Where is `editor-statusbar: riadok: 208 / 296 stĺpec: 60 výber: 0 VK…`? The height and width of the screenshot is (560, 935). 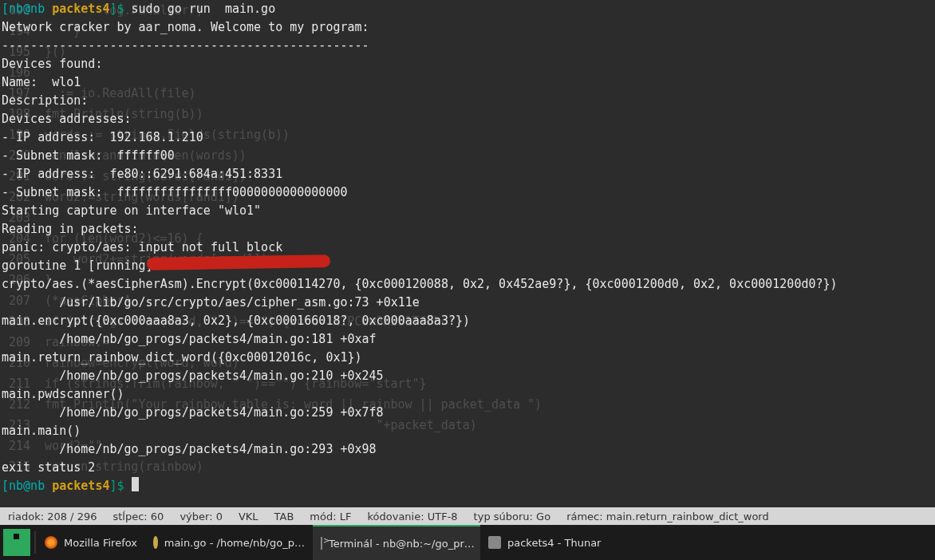
editor-statusbar: riadok: 208 / 296 stĺpec: 60 výber: 0 VK… is located at coordinates (468, 516).